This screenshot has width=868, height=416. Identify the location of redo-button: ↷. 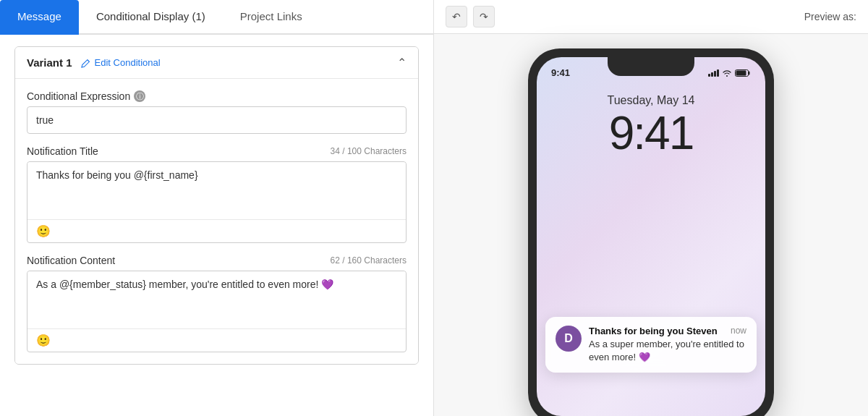
(484, 17).